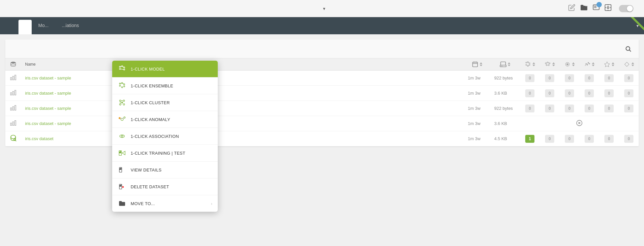 This screenshot has width=644, height=246. Describe the element at coordinates (572, 9) in the screenshot. I see `edit-icon` at that location.